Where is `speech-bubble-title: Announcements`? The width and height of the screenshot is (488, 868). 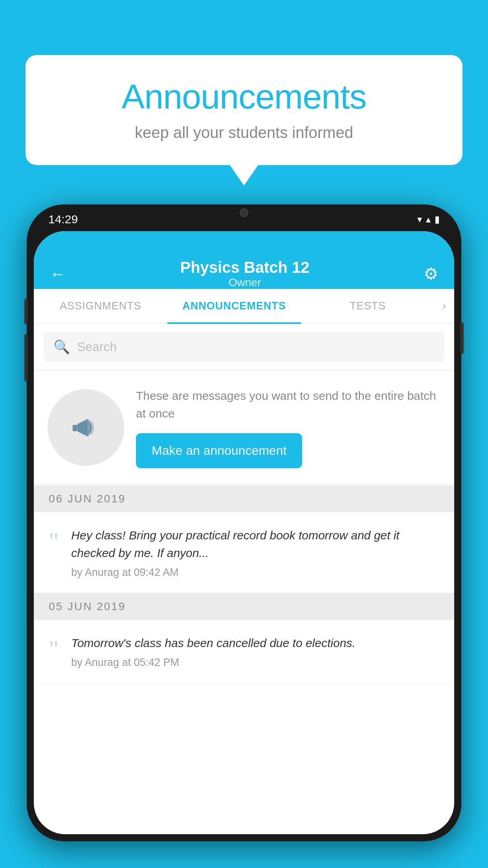
speech-bubble-title: Announcements is located at coordinates (244, 97).